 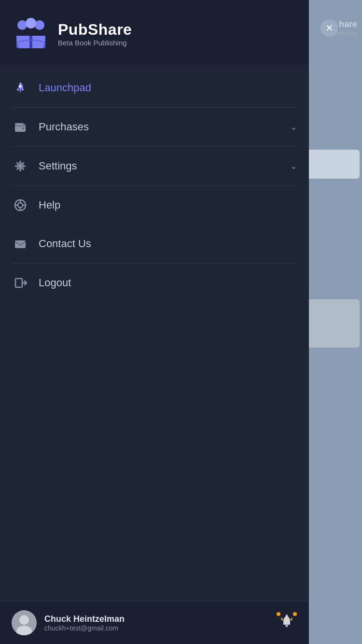 I want to click on sidebar-item-settings: Settings ⌄, so click(x=154, y=166).